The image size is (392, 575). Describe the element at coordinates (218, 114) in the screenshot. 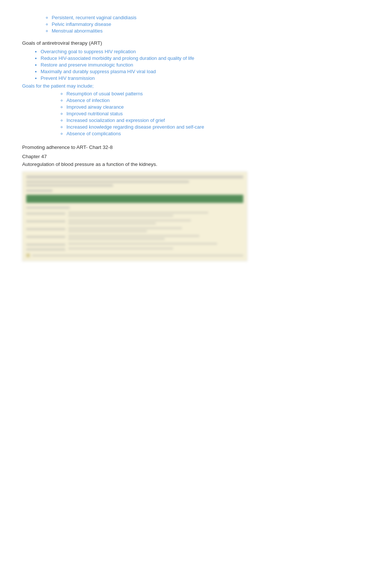

I see `patient-goal-item: Improved nutritional status` at that location.